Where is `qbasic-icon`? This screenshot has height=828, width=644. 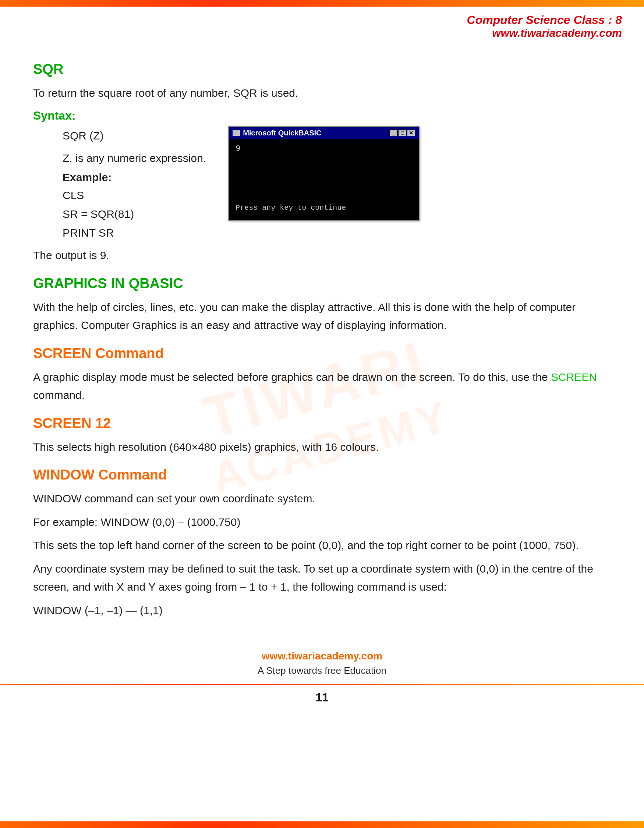 qbasic-icon is located at coordinates (237, 133).